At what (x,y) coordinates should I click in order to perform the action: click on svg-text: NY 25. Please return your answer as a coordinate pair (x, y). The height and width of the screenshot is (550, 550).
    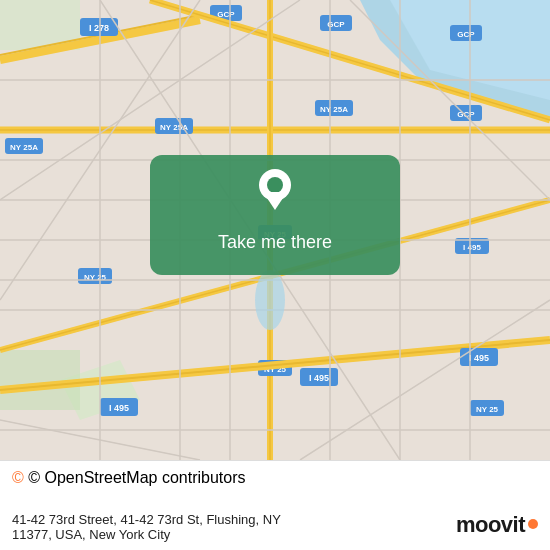
    Looking at the image, I should click on (488, 410).